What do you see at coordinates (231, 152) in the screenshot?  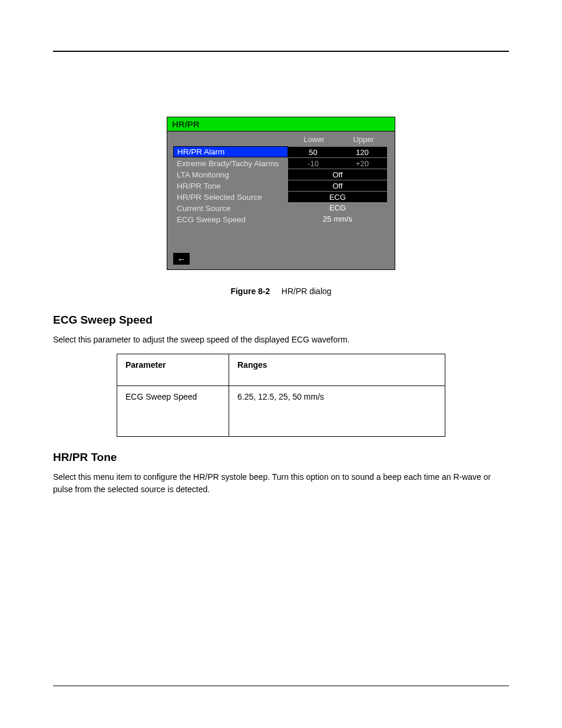 I see `row-label-hrpr-alarm: HR/PR Alarm` at bounding box center [231, 152].